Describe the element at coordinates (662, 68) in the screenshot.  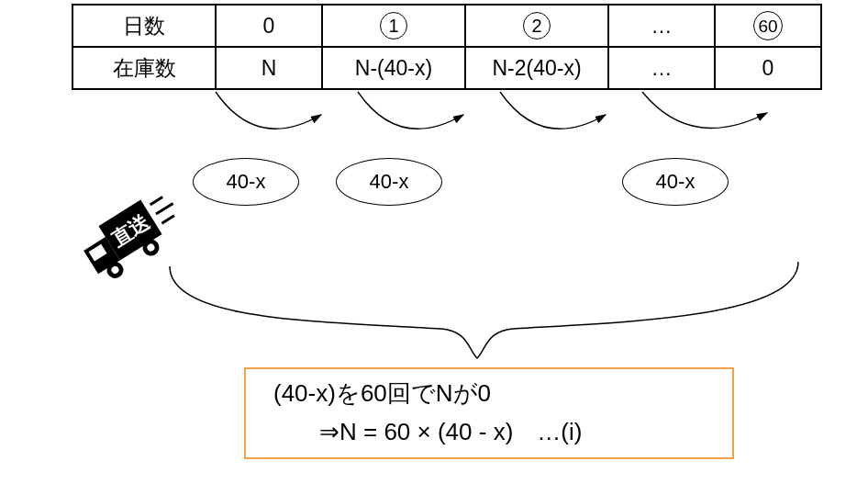
I see `stock-dots: …` at that location.